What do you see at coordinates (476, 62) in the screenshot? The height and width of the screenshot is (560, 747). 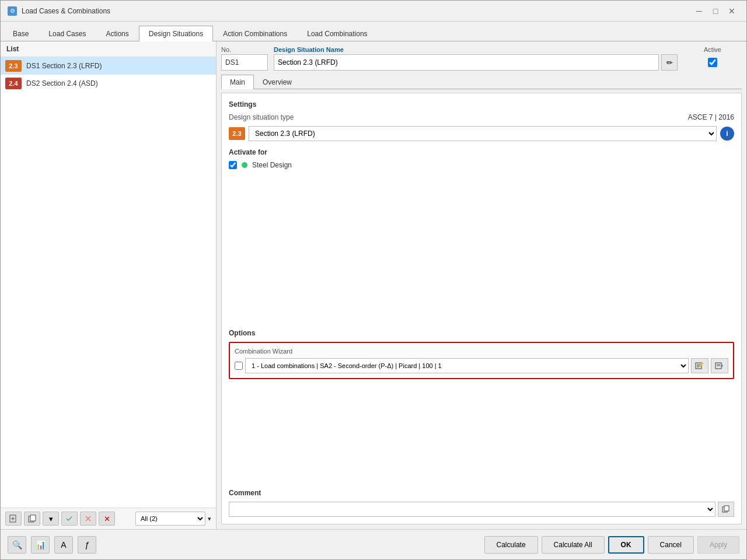 I see `name-row: ✏` at bounding box center [476, 62].